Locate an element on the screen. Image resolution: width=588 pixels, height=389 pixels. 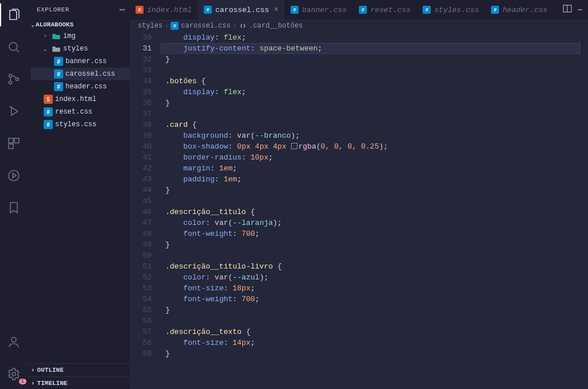
file-tree: › img ⌄ styles # banner.css # carossel.c… is located at coordinates (79, 80).